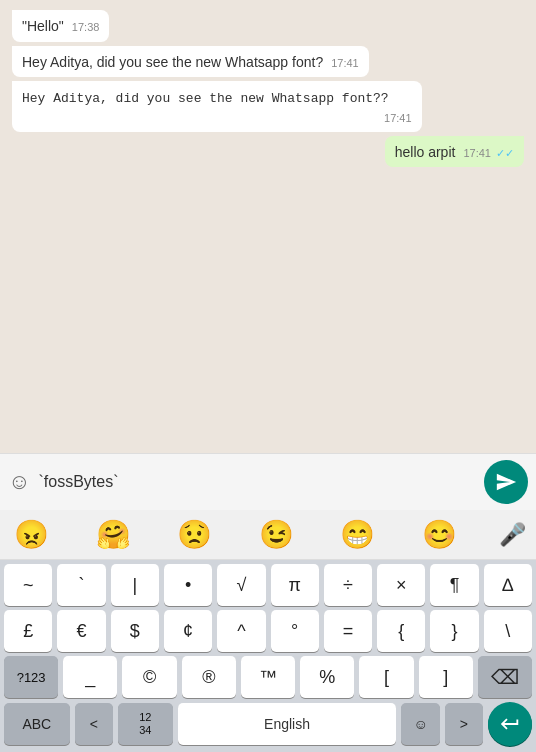  What do you see at coordinates (506, 482) in the screenshot?
I see `send-button` at bounding box center [506, 482].